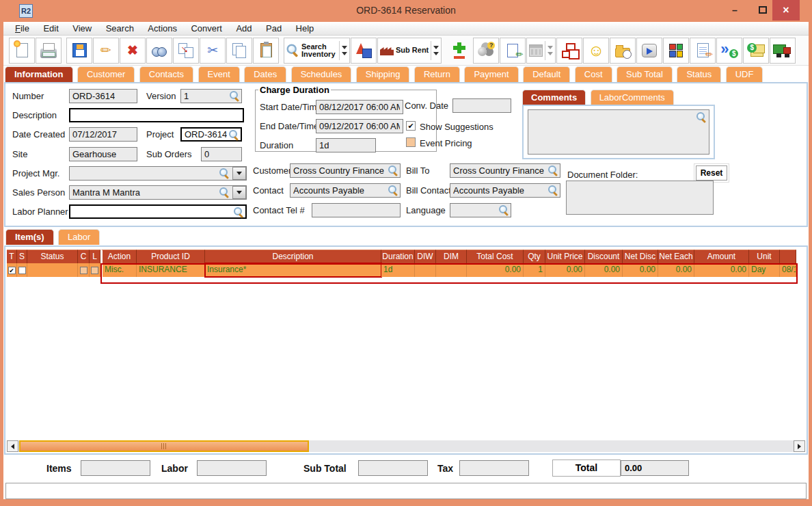  I want to click on col-header-total-cost: Total Cost, so click(495, 256).